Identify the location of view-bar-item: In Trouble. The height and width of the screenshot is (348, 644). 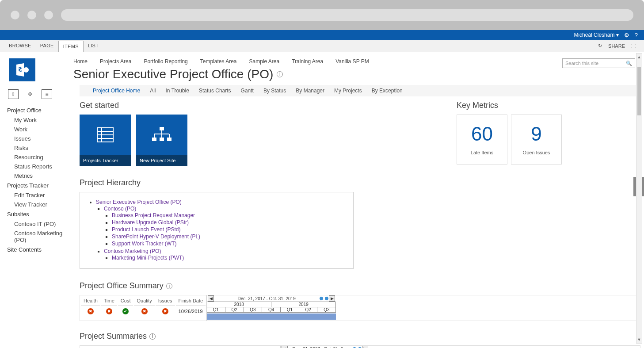
(178, 91).